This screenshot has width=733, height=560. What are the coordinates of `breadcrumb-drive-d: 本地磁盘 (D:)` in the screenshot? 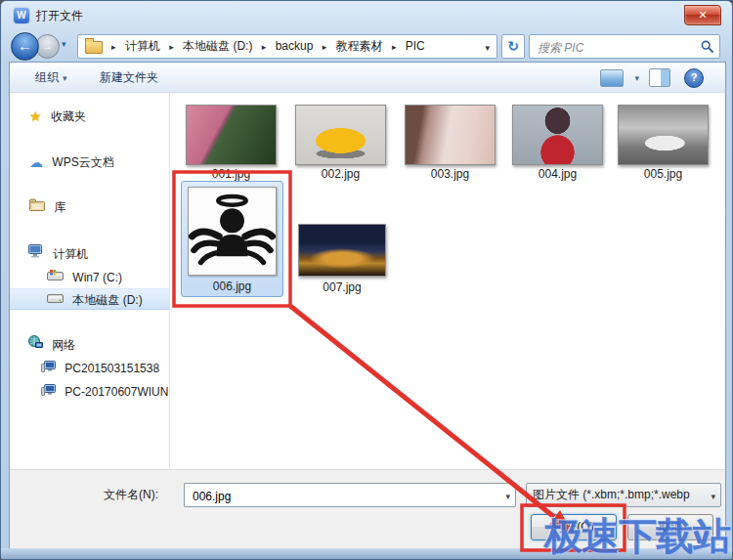 It's located at (217, 46).